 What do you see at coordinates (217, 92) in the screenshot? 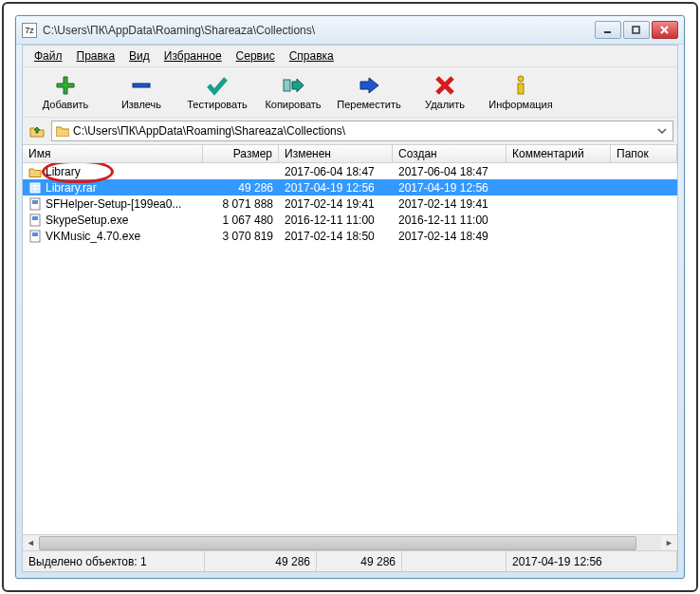
I see `test-button: Тестировать` at bounding box center [217, 92].